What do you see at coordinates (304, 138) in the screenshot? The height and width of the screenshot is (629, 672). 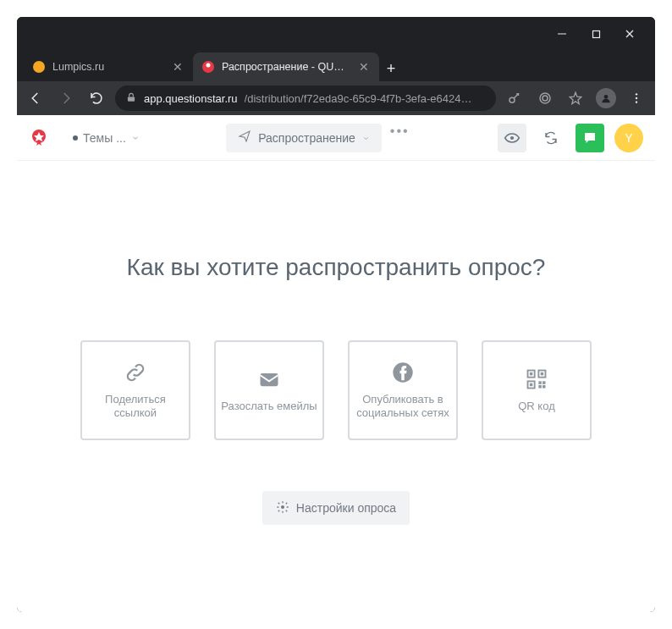 I see `distribution-button: Распространение` at bounding box center [304, 138].